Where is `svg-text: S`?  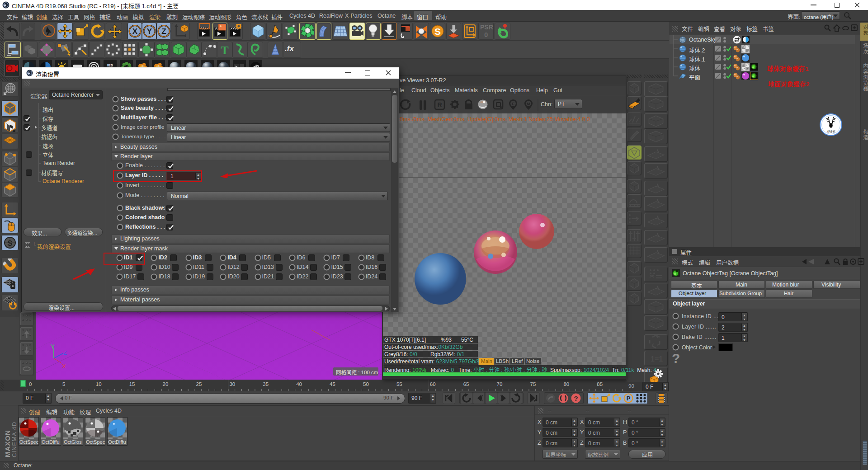
svg-text: S is located at coordinates (438, 32).